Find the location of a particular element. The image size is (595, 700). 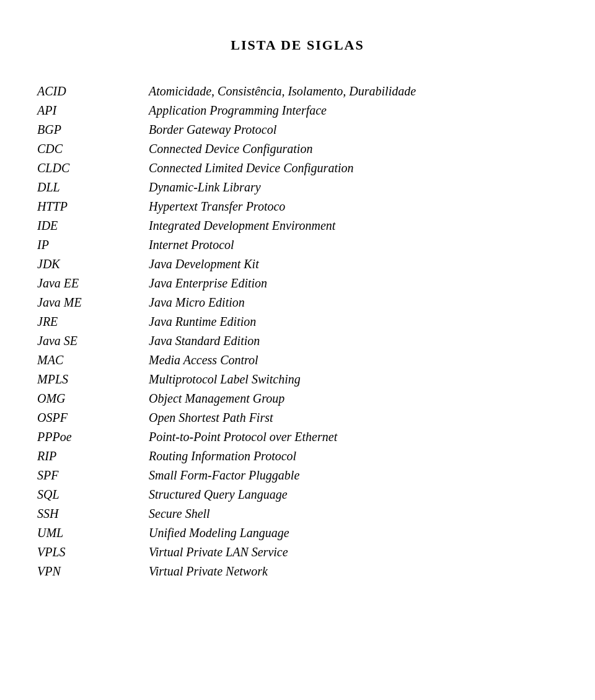

acronym-definition: Structured Query Language is located at coordinates (218, 494).